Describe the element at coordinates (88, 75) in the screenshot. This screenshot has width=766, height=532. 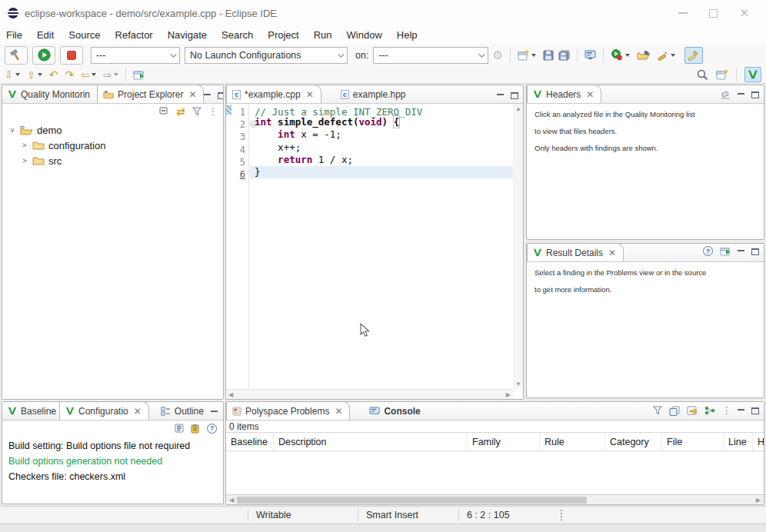
I see `back-history-button: ⇦` at that location.